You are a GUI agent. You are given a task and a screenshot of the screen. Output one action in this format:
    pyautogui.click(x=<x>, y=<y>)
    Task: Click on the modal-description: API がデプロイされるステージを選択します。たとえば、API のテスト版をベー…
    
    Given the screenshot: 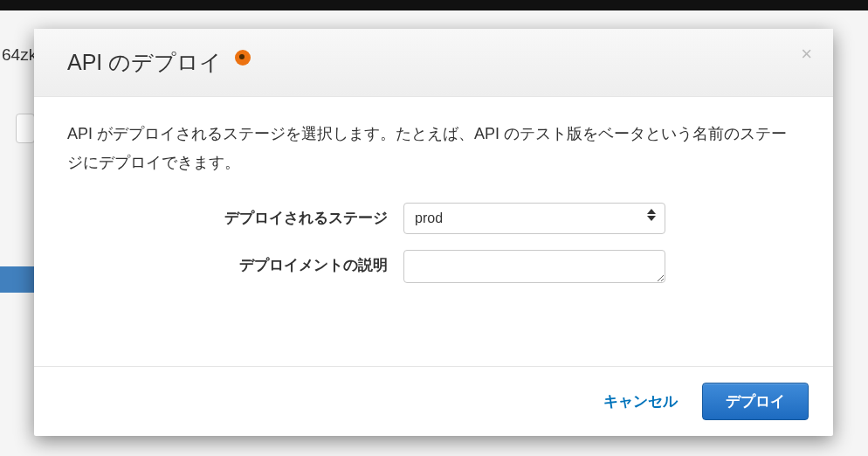 What is the action you would take?
    pyautogui.click(x=433, y=149)
    